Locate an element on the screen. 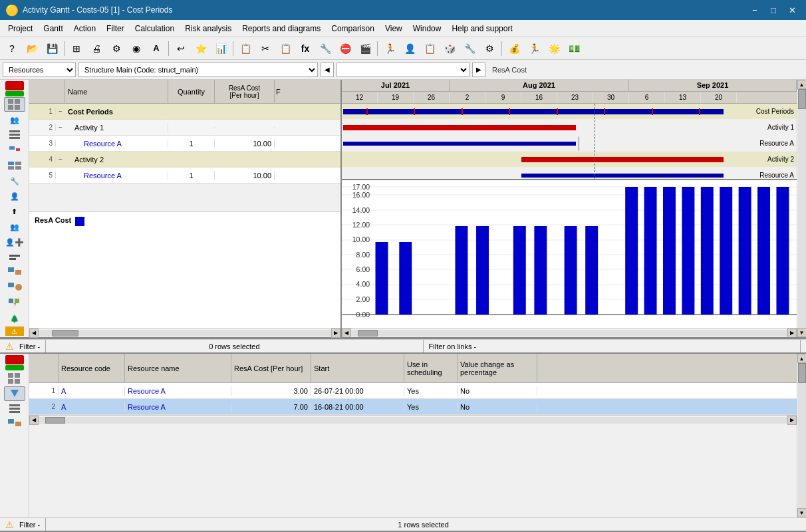 This screenshot has width=806, height=532. menu-project: Project is located at coordinates (20, 28).